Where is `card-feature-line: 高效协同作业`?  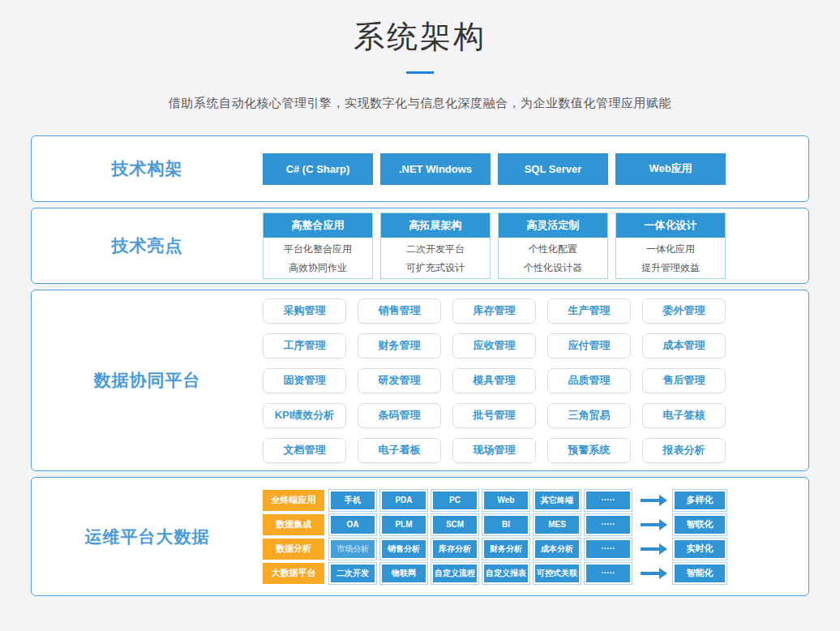
card-feature-line: 高效协同作业 is located at coordinates (318, 268).